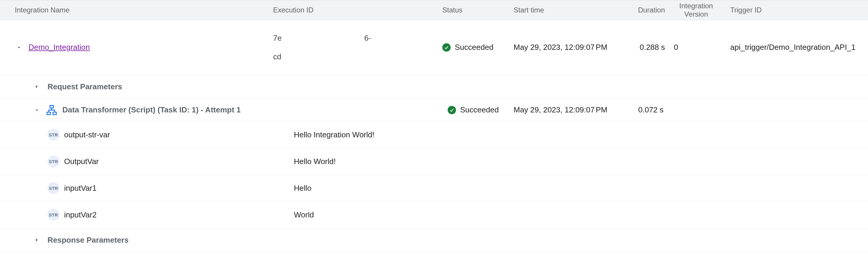 This screenshot has height=264, width=868. I want to click on var-value: Hello, so click(581, 188).